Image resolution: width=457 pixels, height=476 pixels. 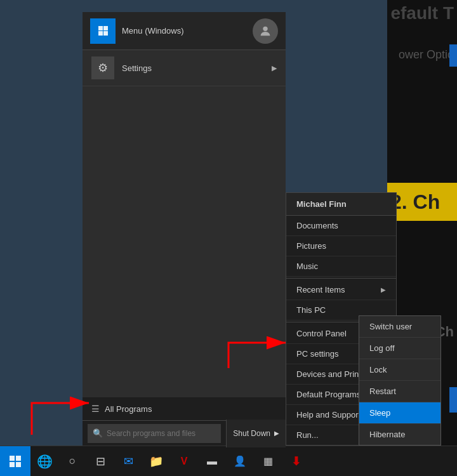 What do you see at coordinates (341, 204) in the screenshot?
I see `username-item: Michael Finn` at bounding box center [341, 204].